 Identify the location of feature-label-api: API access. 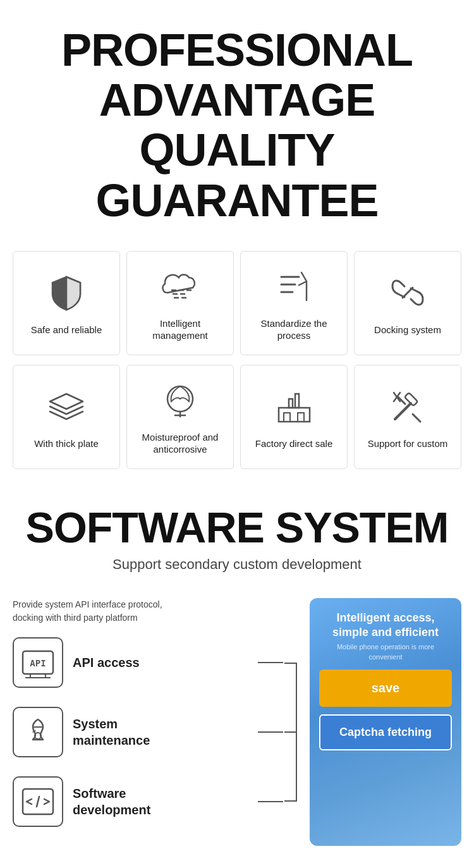
(106, 663).